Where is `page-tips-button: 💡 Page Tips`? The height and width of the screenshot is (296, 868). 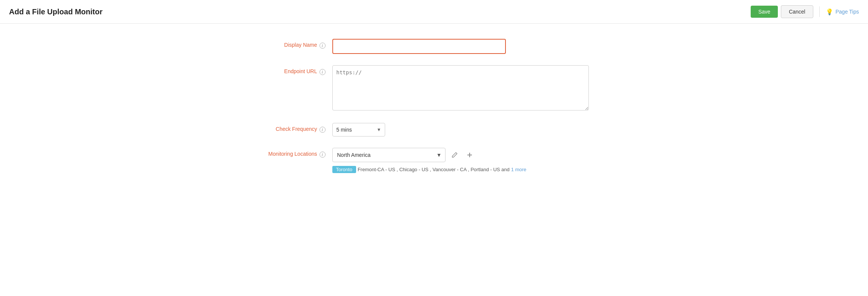
page-tips-button: 💡 Page Tips is located at coordinates (842, 12).